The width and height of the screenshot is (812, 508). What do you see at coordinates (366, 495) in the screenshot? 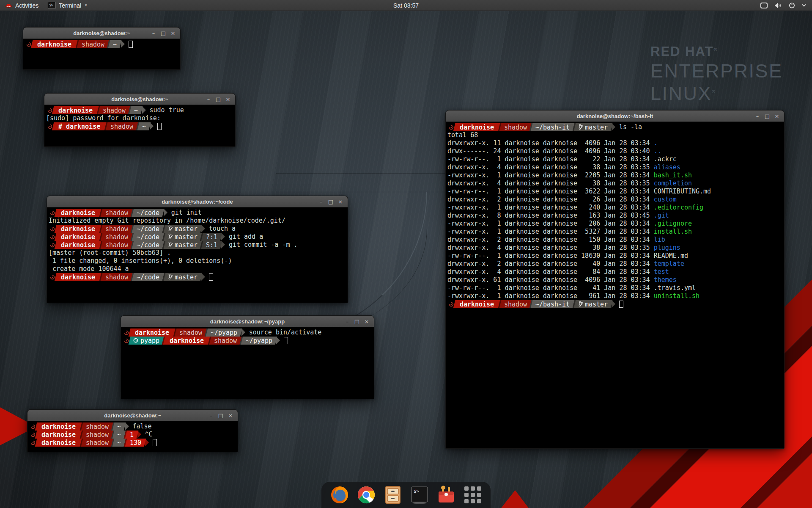
I see `dock-item-chrome` at bounding box center [366, 495].